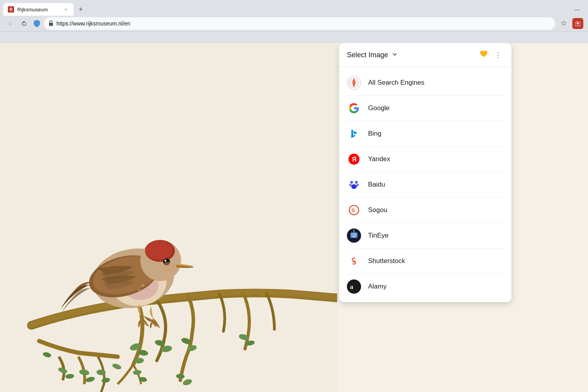  Describe the element at coordinates (425, 210) in the screenshot. I see `engine-item-sogou: S Sogou` at that location.